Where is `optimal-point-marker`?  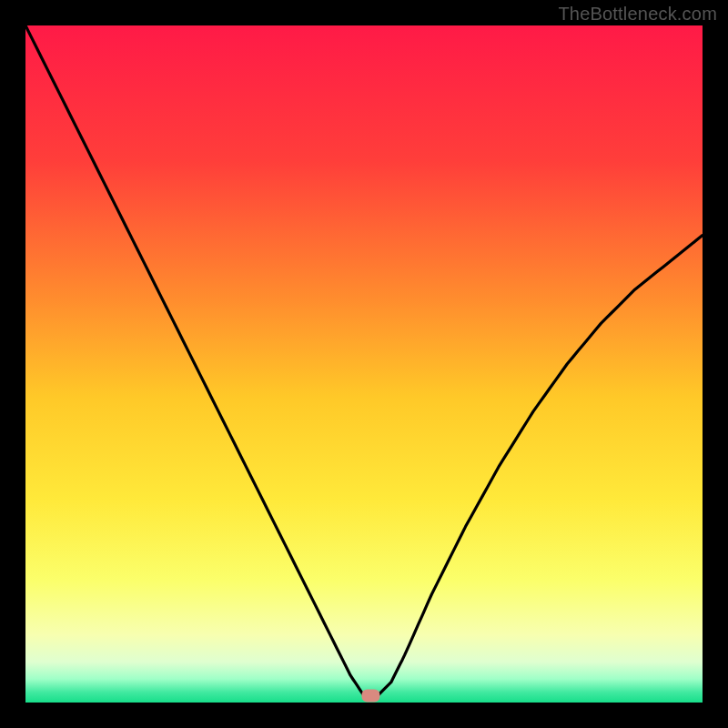
optimal-point-marker is located at coordinates (370, 696).